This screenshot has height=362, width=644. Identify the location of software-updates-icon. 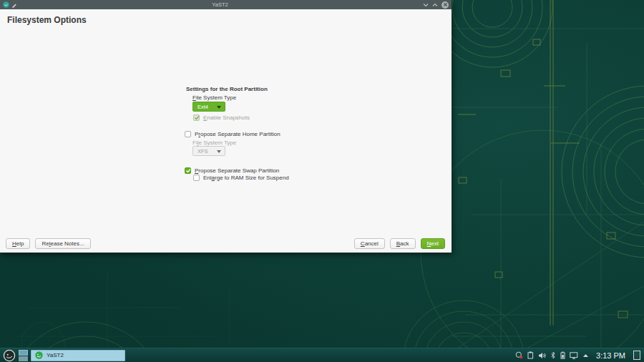
(519, 355).